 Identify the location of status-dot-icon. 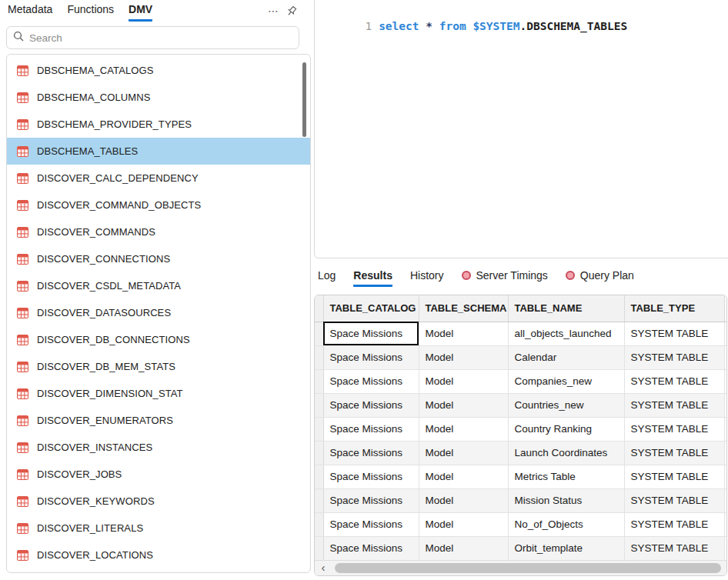
(466, 275).